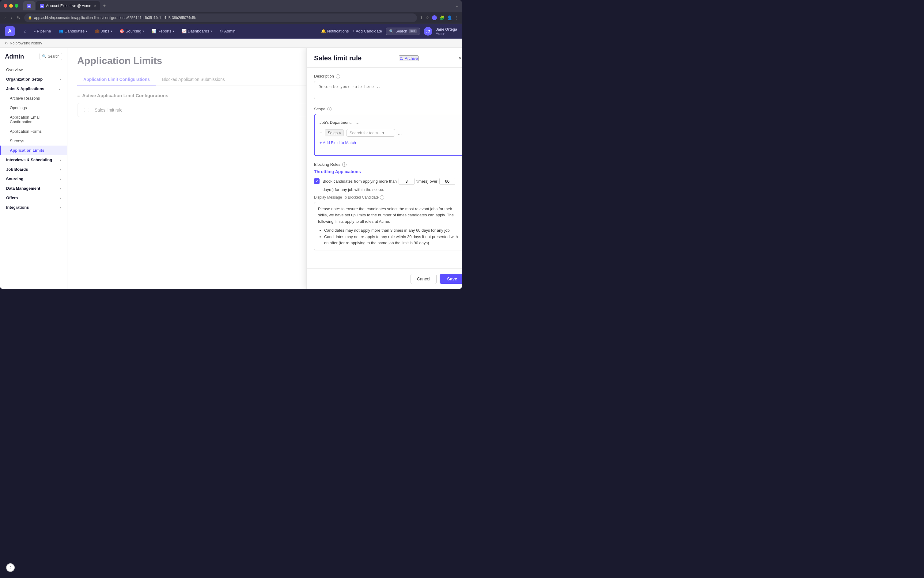 The height and width of the screenshot is (578, 924). What do you see at coordinates (34, 188) in the screenshot?
I see `sidebar-item-data-mgmt: Data Management ›` at bounding box center [34, 188].